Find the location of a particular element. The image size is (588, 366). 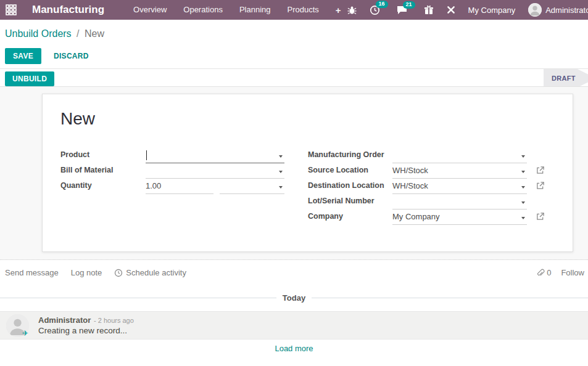

chatter-tools: 0 Follow is located at coordinates (560, 272).